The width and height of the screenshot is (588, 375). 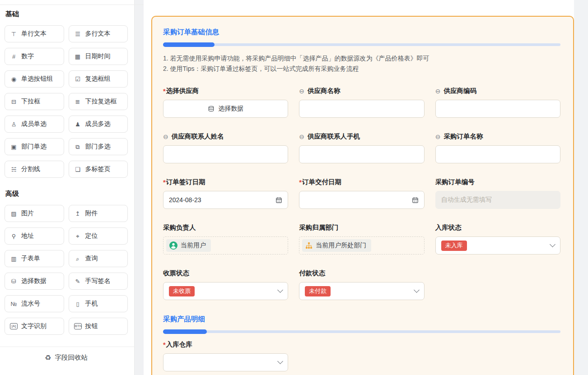 I want to click on sidebar-item-ocr: [A]文字识别, so click(x=34, y=326).